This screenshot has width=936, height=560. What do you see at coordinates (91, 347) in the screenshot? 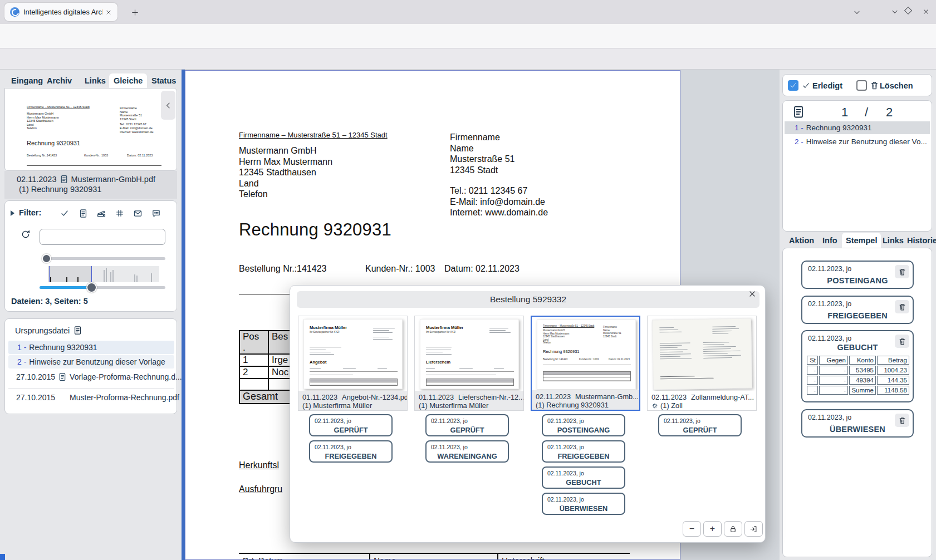
I see `source-page-item: 1 - Rechnung 9320931` at bounding box center [91, 347].